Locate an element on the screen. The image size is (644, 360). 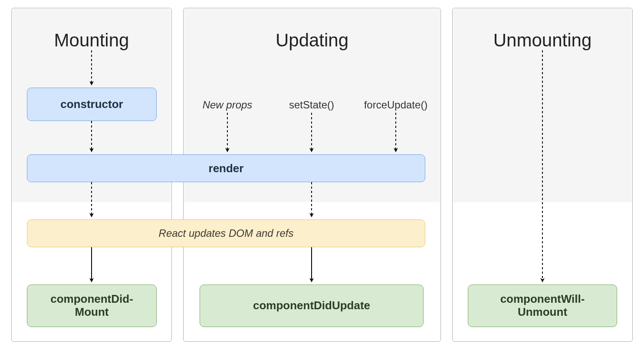
node-render-label: render is located at coordinates (227, 168).